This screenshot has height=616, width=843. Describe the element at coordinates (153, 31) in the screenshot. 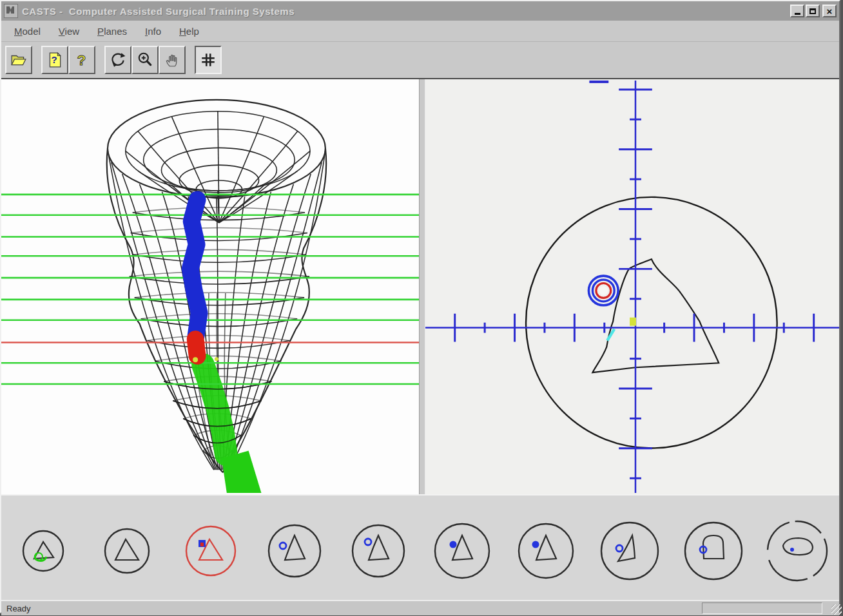

I see `menu-info: Info` at that location.